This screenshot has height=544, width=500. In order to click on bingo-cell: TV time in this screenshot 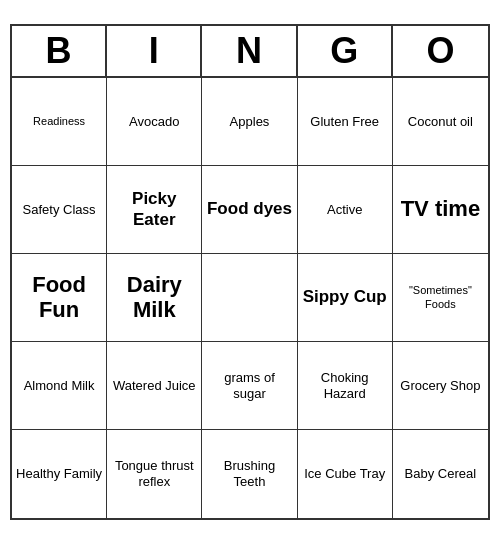, I will do `click(440, 210)`.